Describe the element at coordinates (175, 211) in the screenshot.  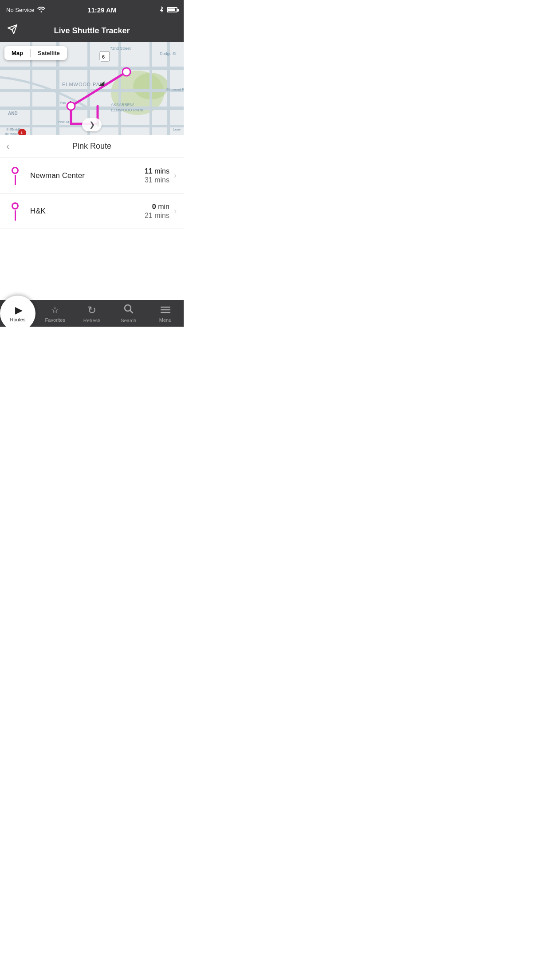
I see `stop-2-chevron: ›` at that location.